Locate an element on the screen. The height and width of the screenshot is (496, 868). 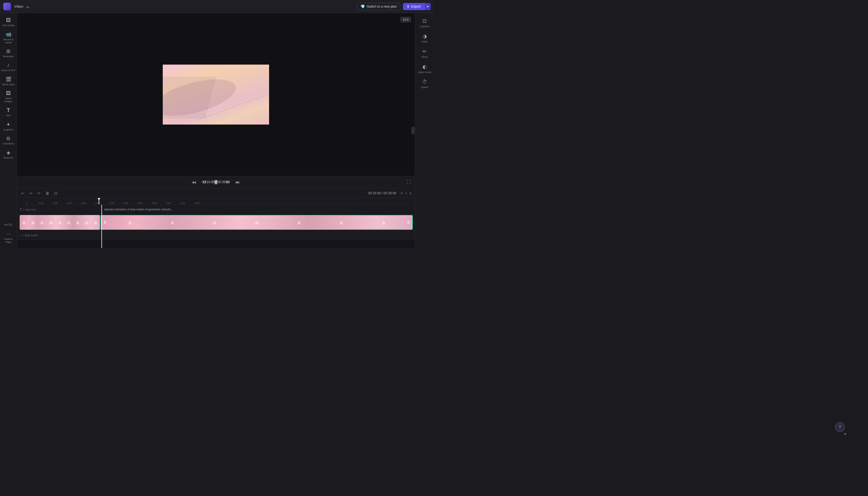
right-tool-filters: ✏ Filters is located at coordinates (424, 53).